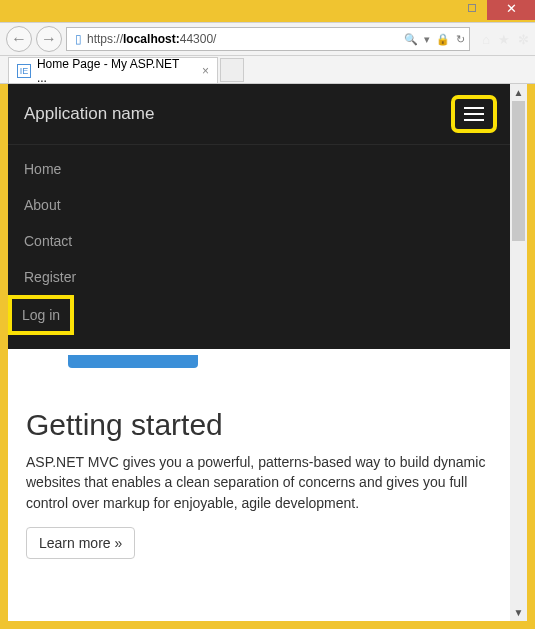 This screenshot has height=629, width=535. I want to click on minimize-button, so click(442, 10).